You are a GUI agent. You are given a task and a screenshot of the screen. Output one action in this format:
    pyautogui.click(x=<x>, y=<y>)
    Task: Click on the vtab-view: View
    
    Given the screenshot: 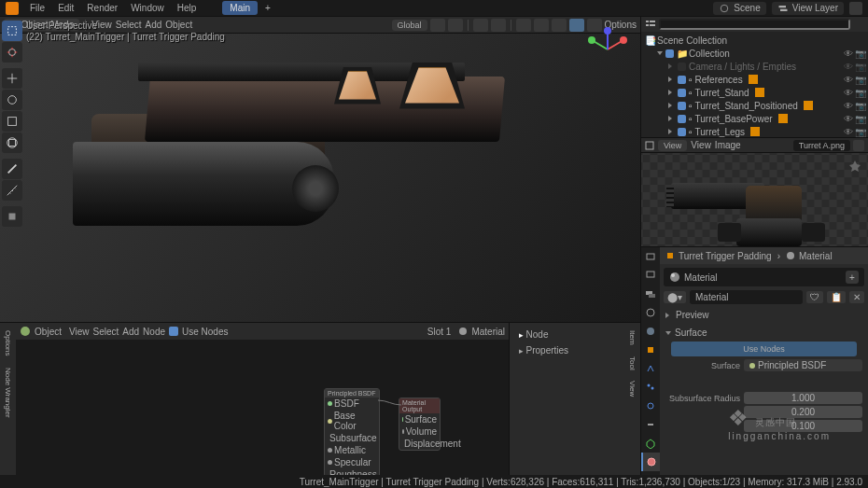 What is the action you would take?
    pyautogui.click(x=633, y=388)
    